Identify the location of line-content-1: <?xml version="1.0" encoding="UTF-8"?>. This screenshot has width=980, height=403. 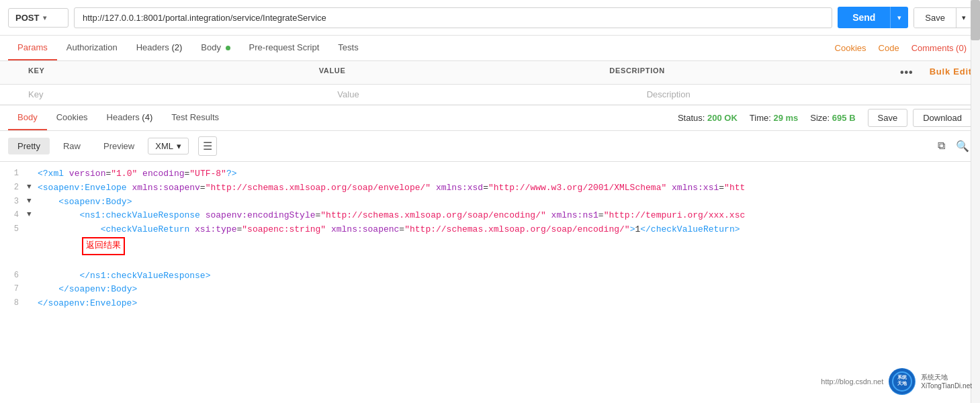
(509, 175).